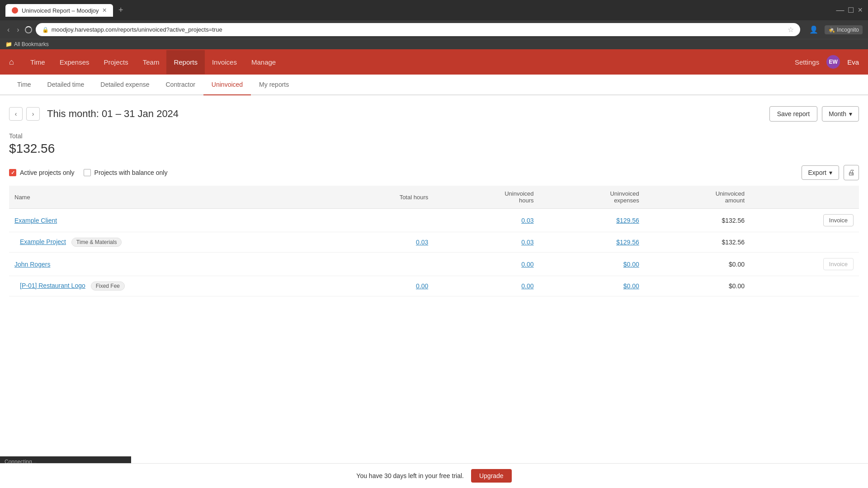 The image size is (868, 488). I want to click on tab-contractor: Contractor, so click(180, 85).